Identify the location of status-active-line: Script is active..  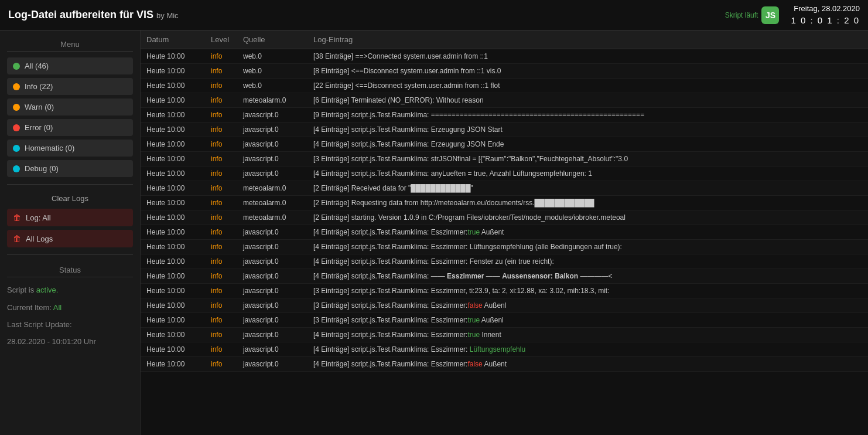
(70, 290).